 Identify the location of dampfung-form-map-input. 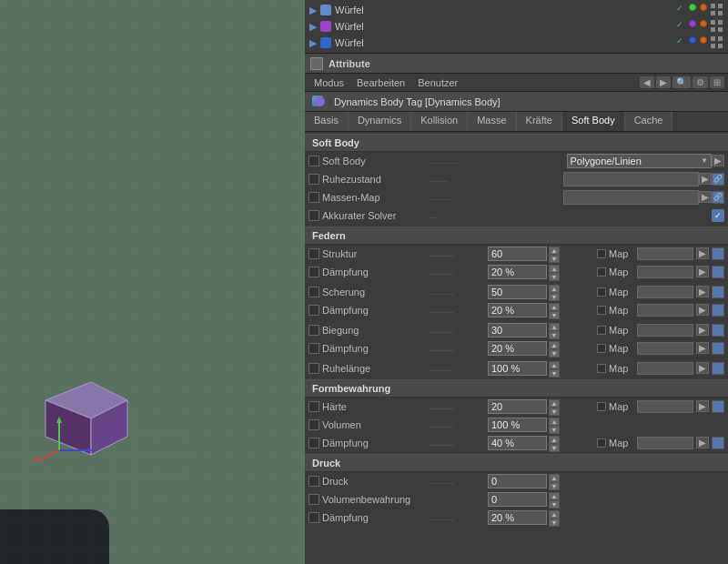
(665, 443).